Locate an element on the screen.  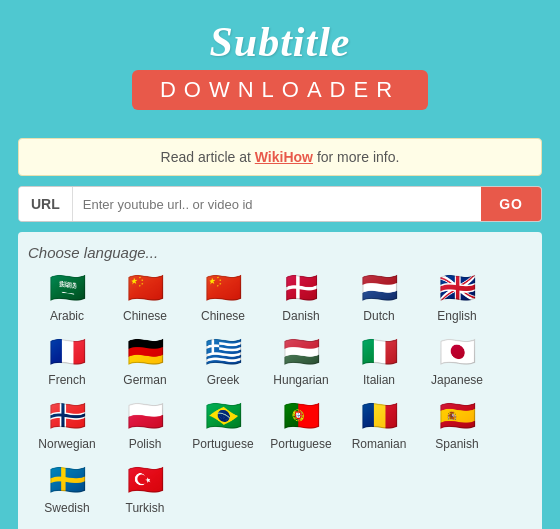
language-name-french-6: French is located at coordinates (66, 380).